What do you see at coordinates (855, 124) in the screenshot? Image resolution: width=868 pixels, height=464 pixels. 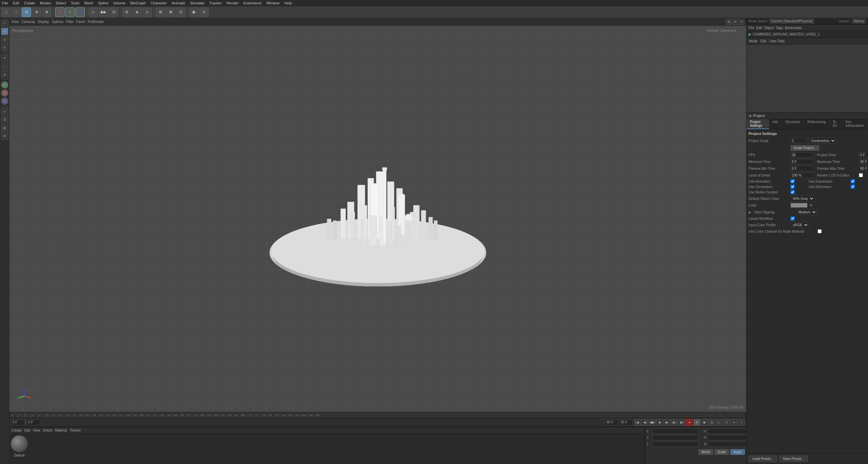 I see `tab-key-interp: Key Interpolation` at bounding box center [855, 124].